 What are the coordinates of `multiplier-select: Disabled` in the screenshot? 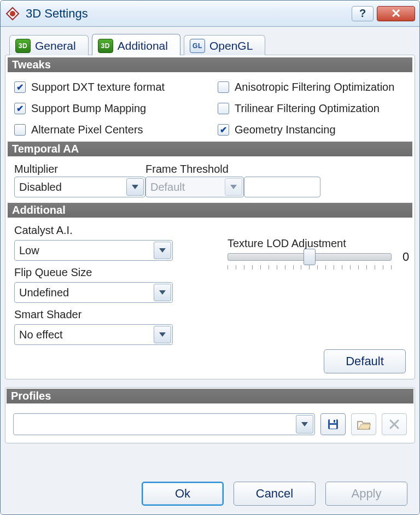 It's located at (80, 187).